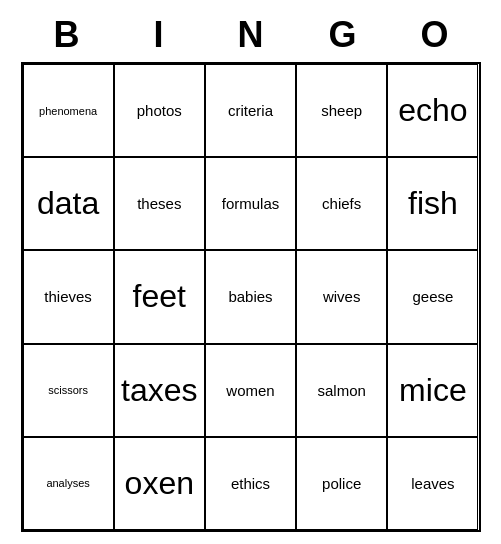  Describe the element at coordinates (250, 484) in the screenshot. I see `cell-r4-c2: ethics` at that location.